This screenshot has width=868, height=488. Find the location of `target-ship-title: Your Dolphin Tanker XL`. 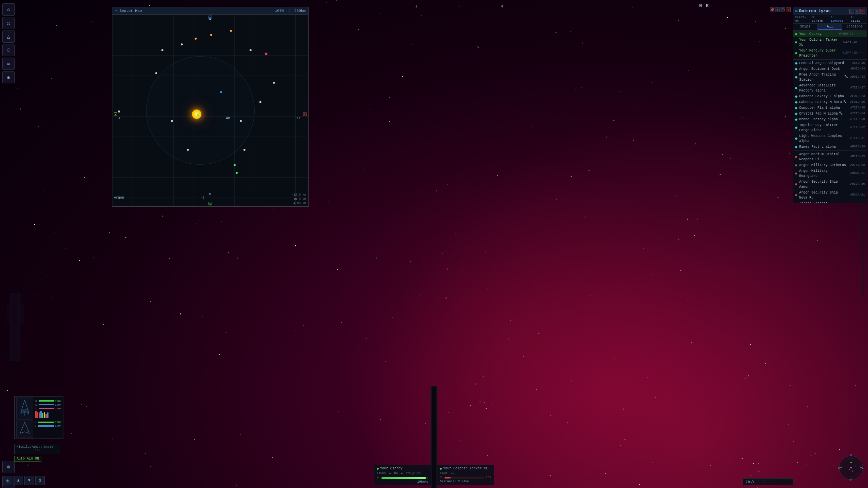

target-ship-title: Your Dolphin Tanker XL is located at coordinates (466, 468).